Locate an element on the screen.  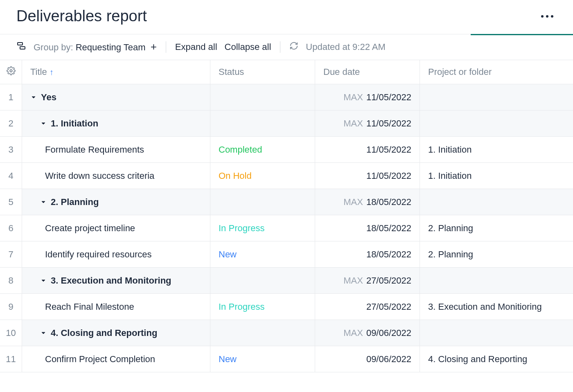
title-cell: 2. Planning is located at coordinates (116, 202).